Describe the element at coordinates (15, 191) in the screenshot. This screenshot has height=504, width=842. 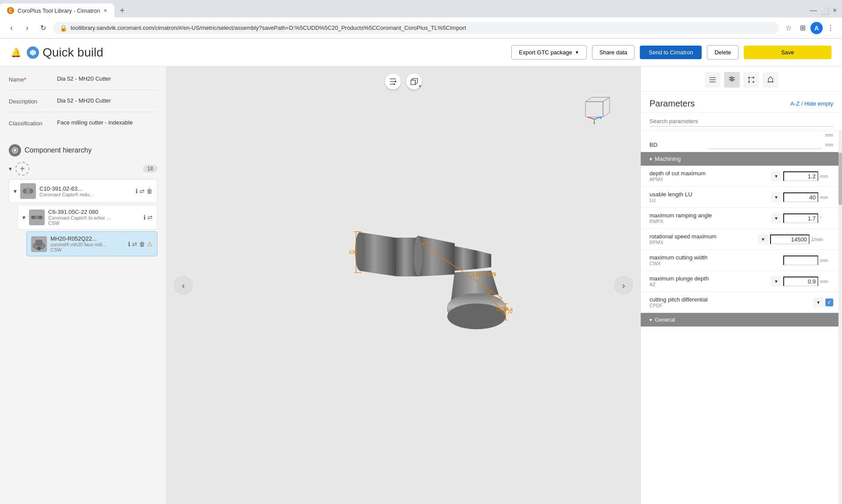
I see `comp1-collapse-btn: ▾` at that location.